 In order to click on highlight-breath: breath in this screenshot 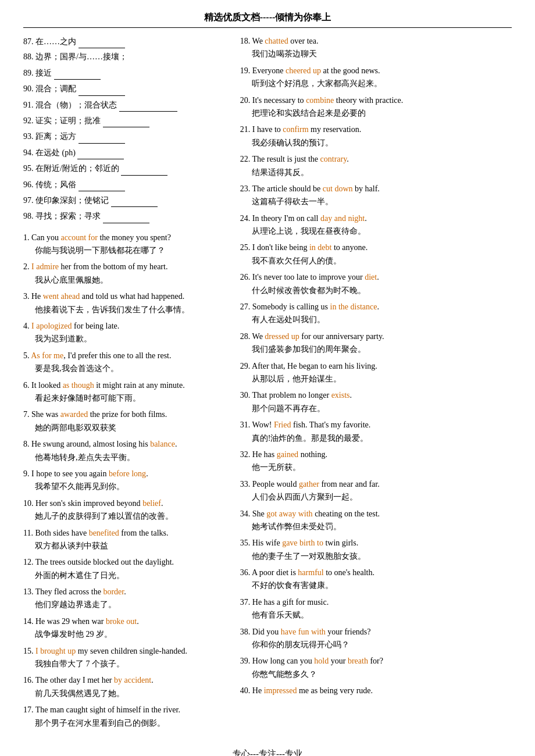, I will do `click(358, 661)`.